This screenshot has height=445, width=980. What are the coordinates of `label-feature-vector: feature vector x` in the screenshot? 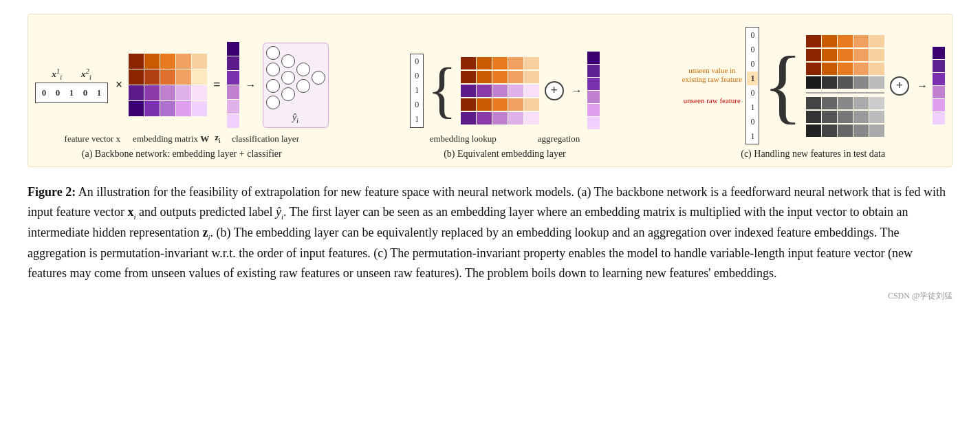 It's located at (93, 139).